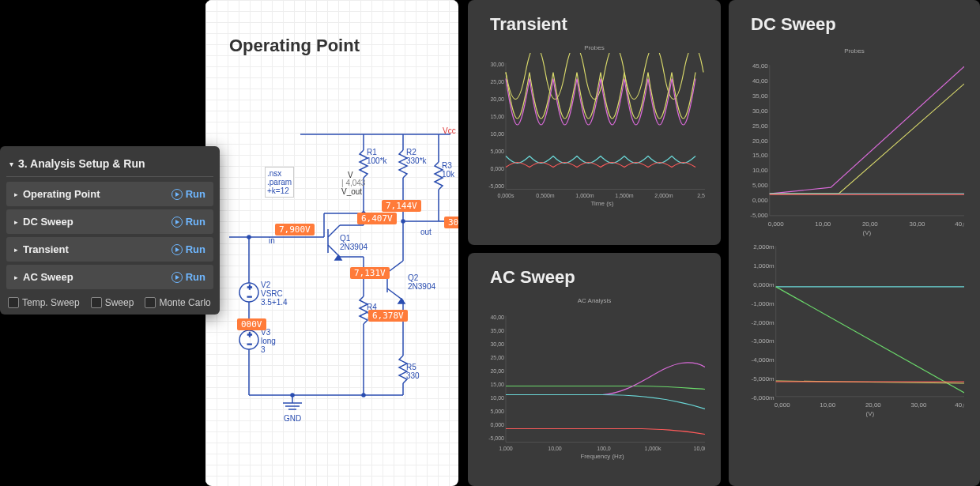  What do you see at coordinates (82, 164) in the screenshot?
I see `setup-title: 3. Analysis Setup & Run` at bounding box center [82, 164].